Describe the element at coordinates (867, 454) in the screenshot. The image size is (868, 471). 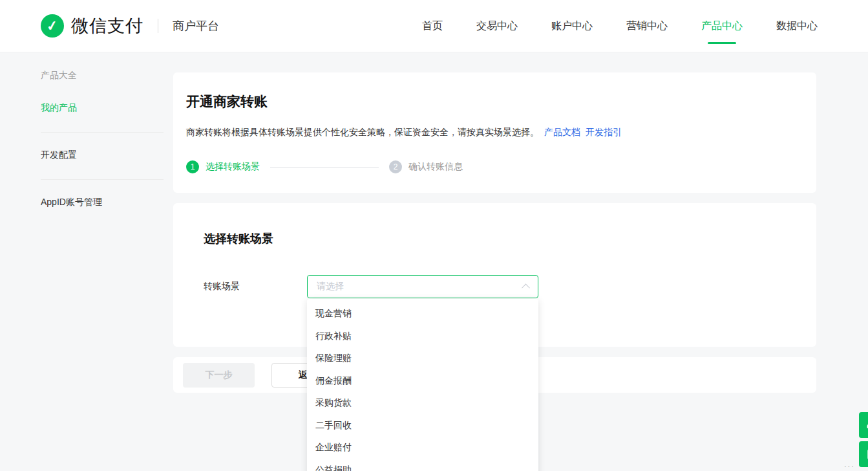
I see `feedback-icon` at that location.